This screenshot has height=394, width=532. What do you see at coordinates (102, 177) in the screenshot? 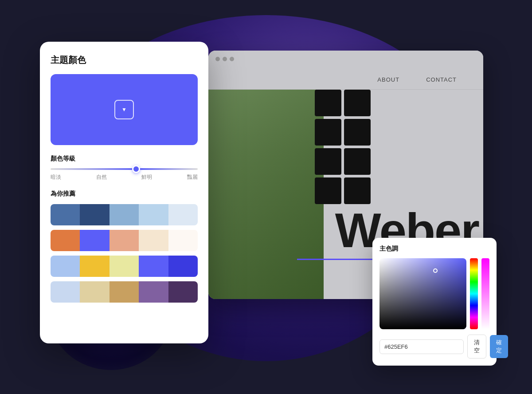
I see `slider-label-1: 自然` at bounding box center [102, 177].